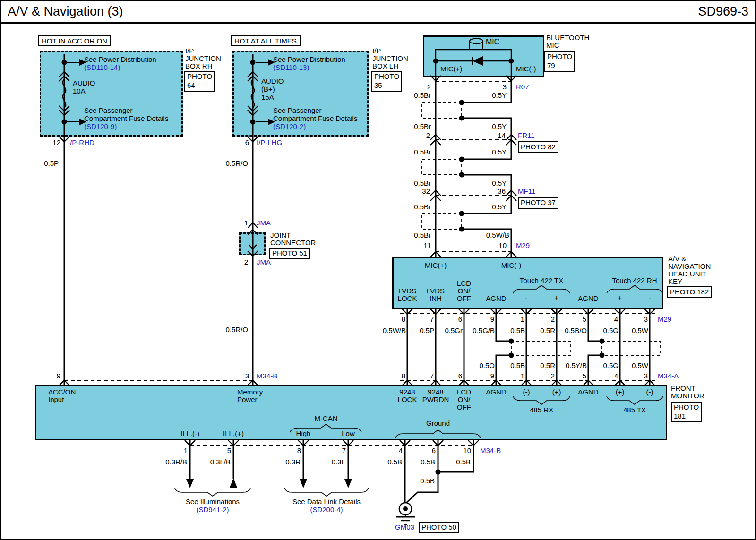  What do you see at coordinates (523, 87) in the screenshot?
I see `connector-r07: R07` at bounding box center [523, 87].